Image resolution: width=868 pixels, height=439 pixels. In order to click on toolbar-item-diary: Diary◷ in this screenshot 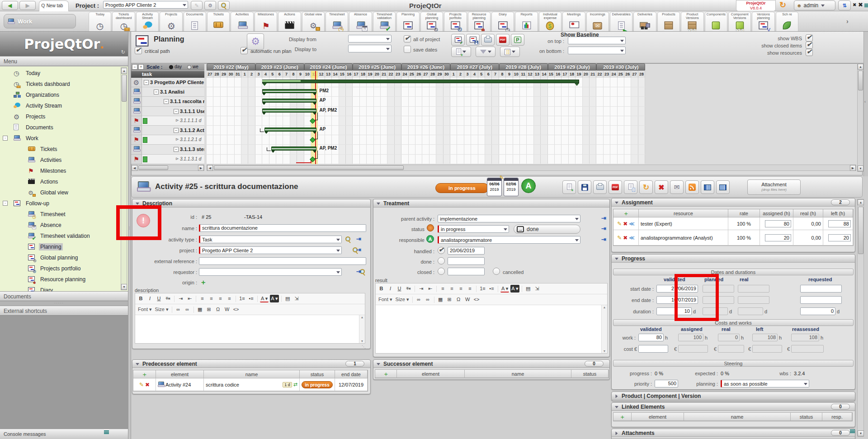, I will do `click(503, 22)`.